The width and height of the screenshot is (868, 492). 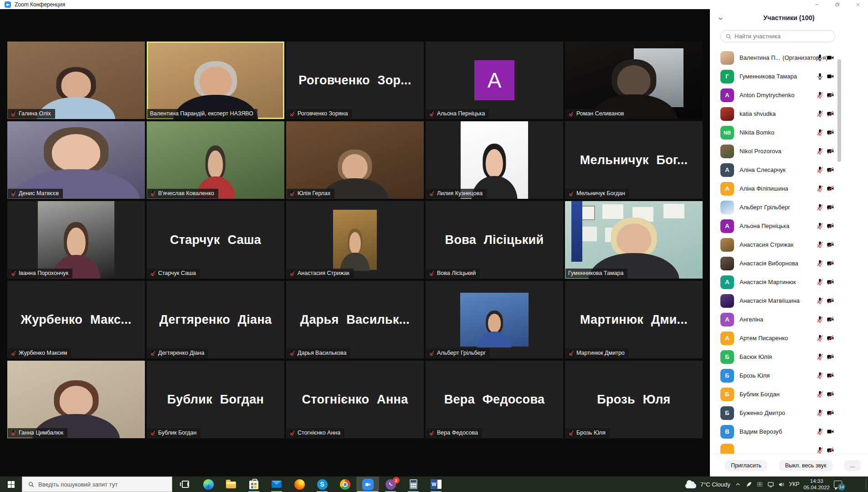 What do you see at coordinates (494, 80) in the screenshot?
I see `video-tile-alona-pernitska: ААльона Перніцька` at bounding box center [494, 80].